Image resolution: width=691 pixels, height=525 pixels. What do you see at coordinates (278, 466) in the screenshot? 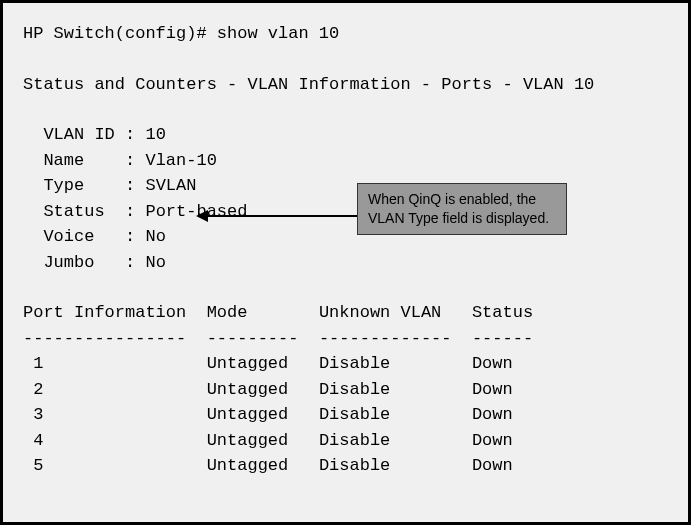
I see `table-row: 5 Untagged Disable Down` at bounding box center [278, 466].